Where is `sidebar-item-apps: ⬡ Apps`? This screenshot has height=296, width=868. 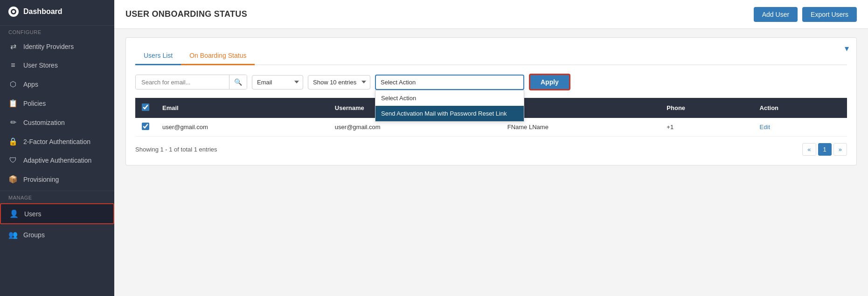 sidebar-item-apps: ⬡ Apps is located at coordinates (57, 84).